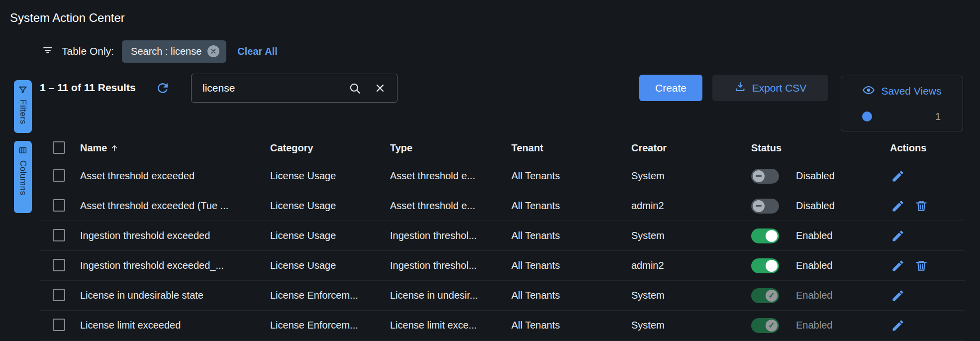 This screenshot has height=341, width=980. Describe the element at coordinates (175, 206) in the screenshot. I see `cell-name: Asset threshold exceeded (Tue ...` at that location.